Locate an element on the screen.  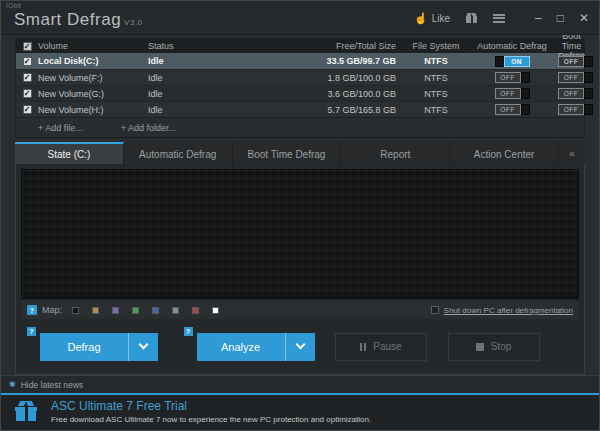
title-actions: ☝ Like – □ ✕ is located at coordinates (502, 18).